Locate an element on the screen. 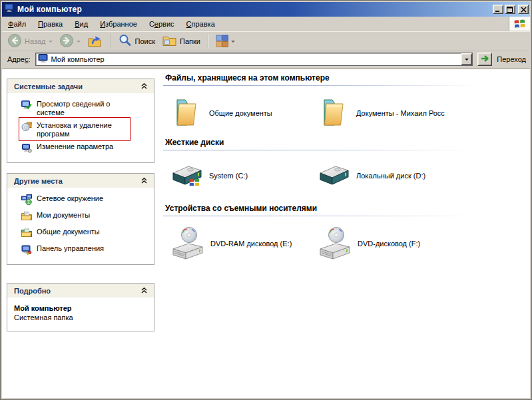 The height and width of the screenshot is (400, 532). close-button is located at coordinates (523, 9).